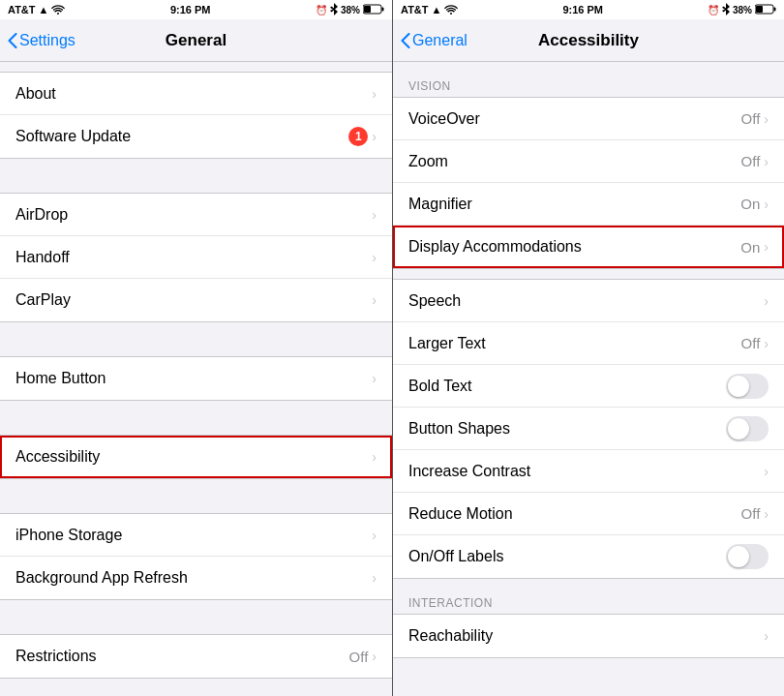 The height and width of the screenshot is (696, 784). Describe the element at coordinates (42, 41) in the screenshot. I see `left-back-button: Settings` at that location.